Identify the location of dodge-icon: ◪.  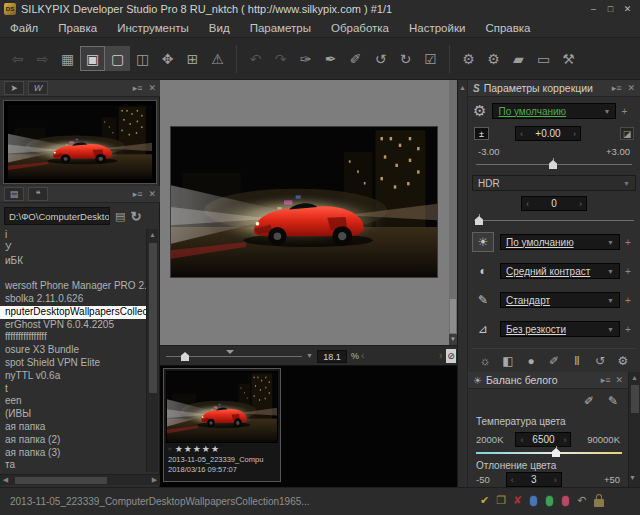
(627, 134).